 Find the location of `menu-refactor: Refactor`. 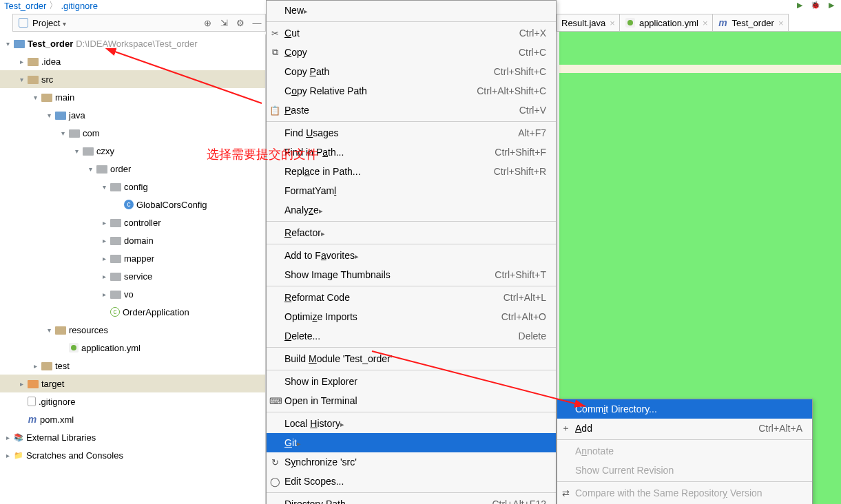

menu-refactor: Refactor is located at coordinates (411, 233).